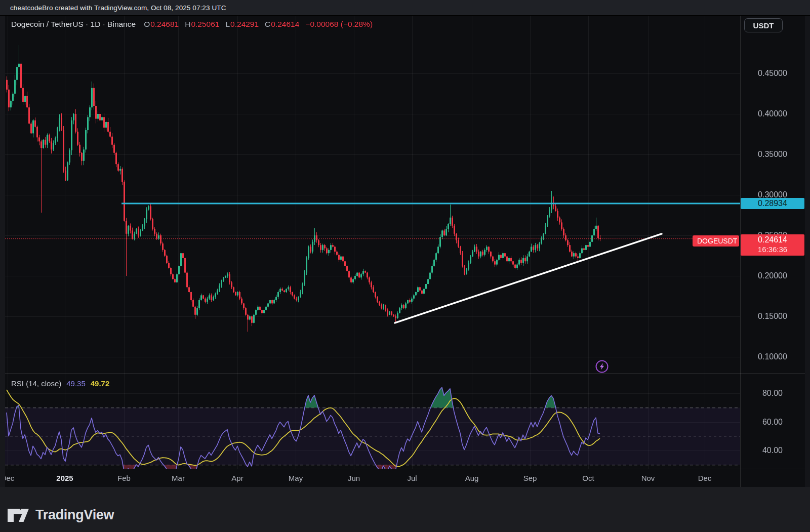  Describe the element at coordinates (36, 384) in the screenshot. I see `rsi-title: RSI (14, close)` at that location.